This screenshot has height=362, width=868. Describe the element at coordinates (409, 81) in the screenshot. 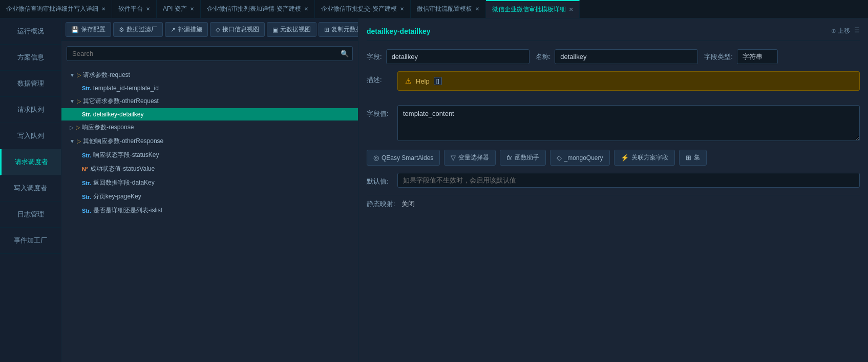

I see `warning-icon: ⚠` at that location.